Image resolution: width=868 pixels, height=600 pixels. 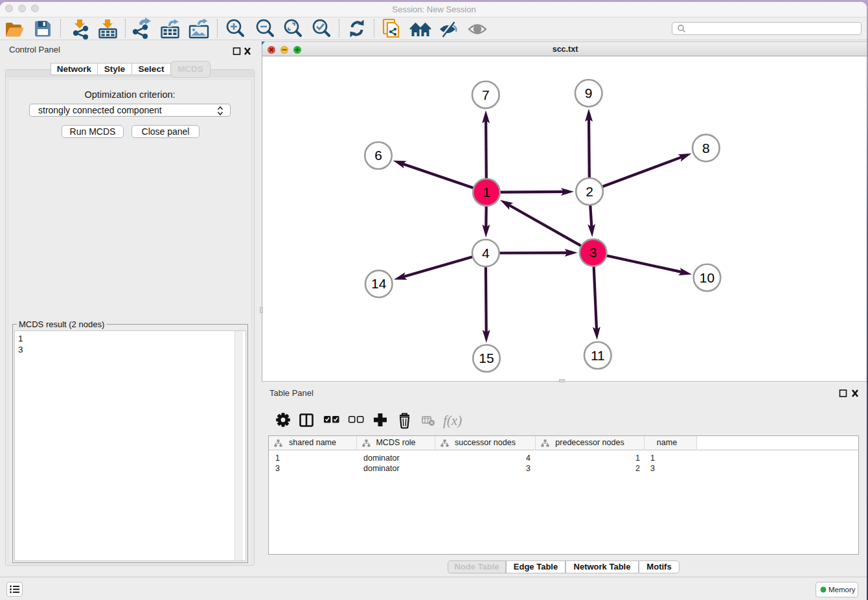 I want to click on svg-text: 6, so click(x=378, y=156).